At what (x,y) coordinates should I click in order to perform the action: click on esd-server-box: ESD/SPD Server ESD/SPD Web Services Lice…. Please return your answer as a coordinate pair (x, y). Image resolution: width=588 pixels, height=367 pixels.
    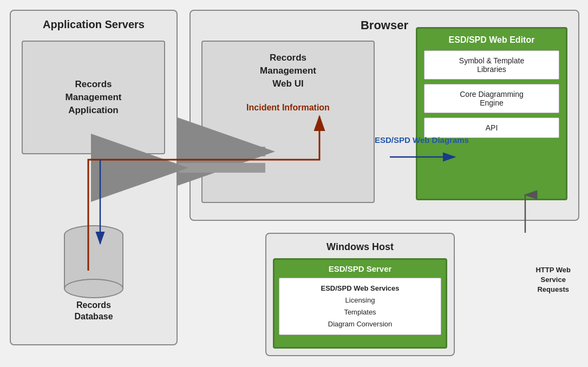
    Looking at the image, I should click on (360, 303).